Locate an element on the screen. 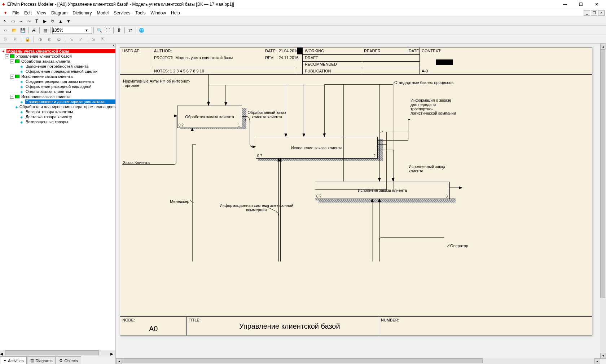 The image size is (606, 364). label-manager: Менеджер is located at coordinates (180, 201).